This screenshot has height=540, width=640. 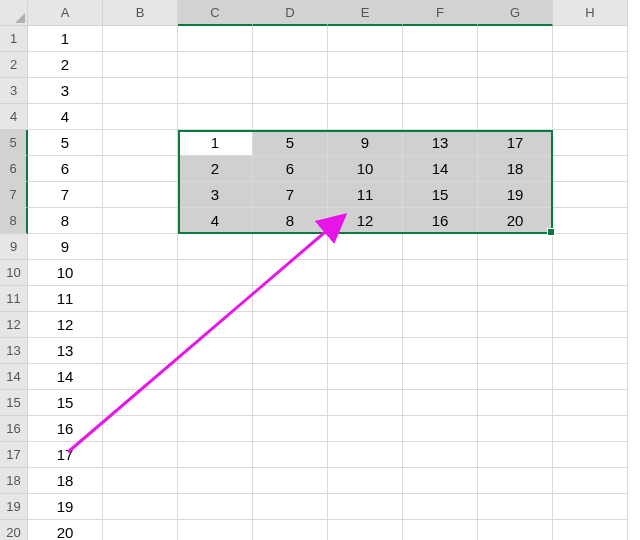 What do you see at coordinates (366, 221) in the screenshot?
I see `cell: 12` at bounding box center [366, 221].